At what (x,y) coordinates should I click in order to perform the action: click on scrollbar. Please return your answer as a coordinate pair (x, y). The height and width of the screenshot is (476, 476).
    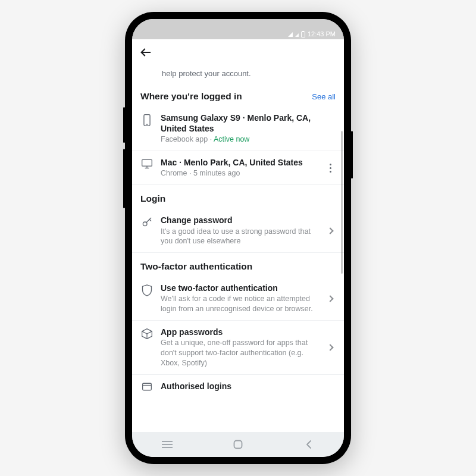
    Looking at the image, I should click on (342, 202).